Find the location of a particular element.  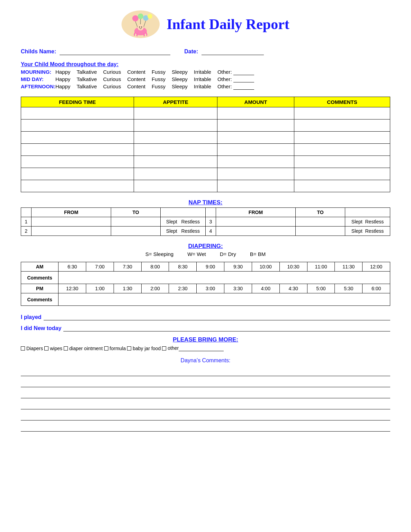

bring-more-items: Diapers wipes diaper ointment formula ba… is located at coordinates (206, 348).